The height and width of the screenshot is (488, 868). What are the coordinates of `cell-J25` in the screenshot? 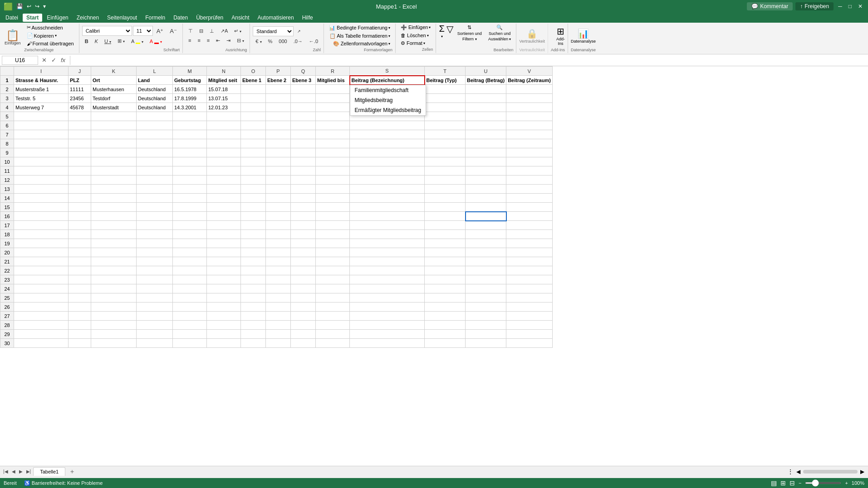 It's located at (80, 298).